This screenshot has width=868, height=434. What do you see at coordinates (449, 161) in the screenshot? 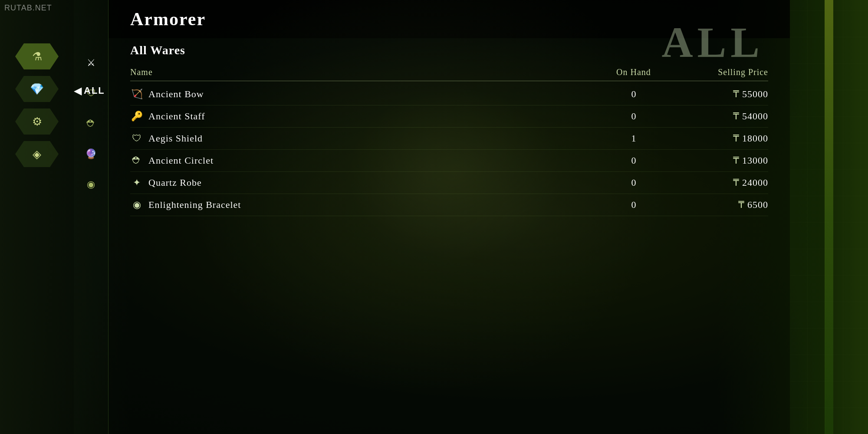
I see `table-row: ⛑ Ancient Circlet 0 ₸ 13000` at bounding box center [449, 161].